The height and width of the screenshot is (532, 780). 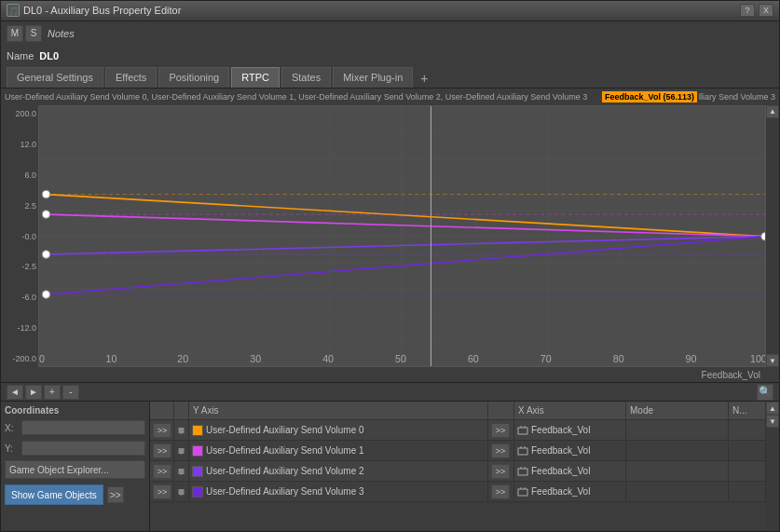 What do you see at coordinates (75, 495) in the screenshot?
I see `show-game-row: Show Game Objects >>` at bounding box center [75, 495].